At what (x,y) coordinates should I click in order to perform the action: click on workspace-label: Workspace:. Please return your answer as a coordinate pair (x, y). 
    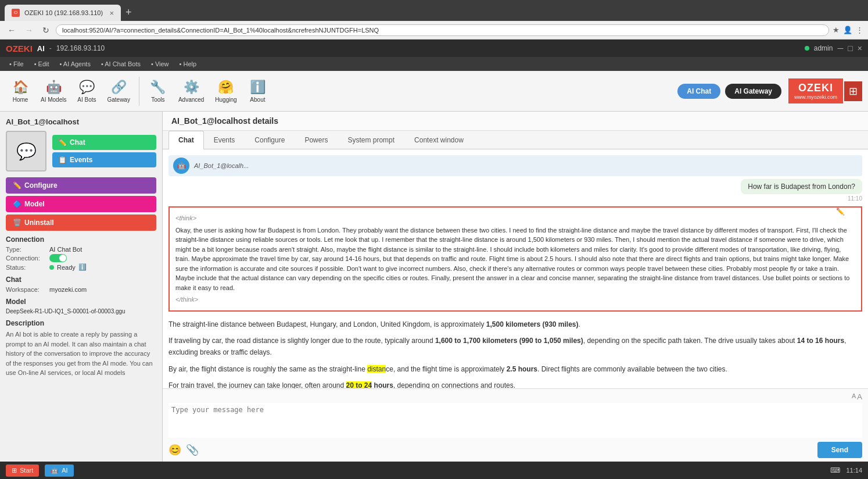
    Looking at the image, I should click on (26, 289).